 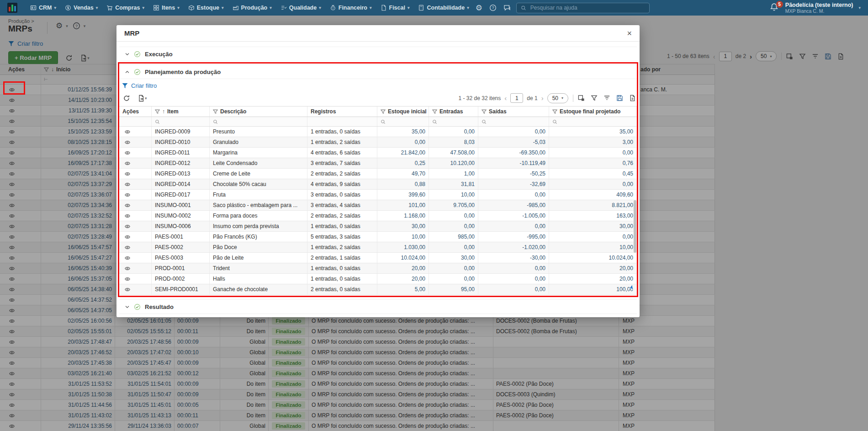 I want to click on cell-estoque-inicial: 20,00, so click(x=403, y=268).